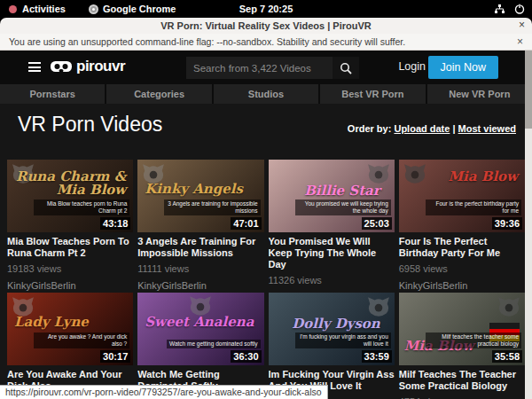 The image size is (532, 399). I want to click on order-by-controls: Order by: Upload date | Most viewed, so click(432, 129).